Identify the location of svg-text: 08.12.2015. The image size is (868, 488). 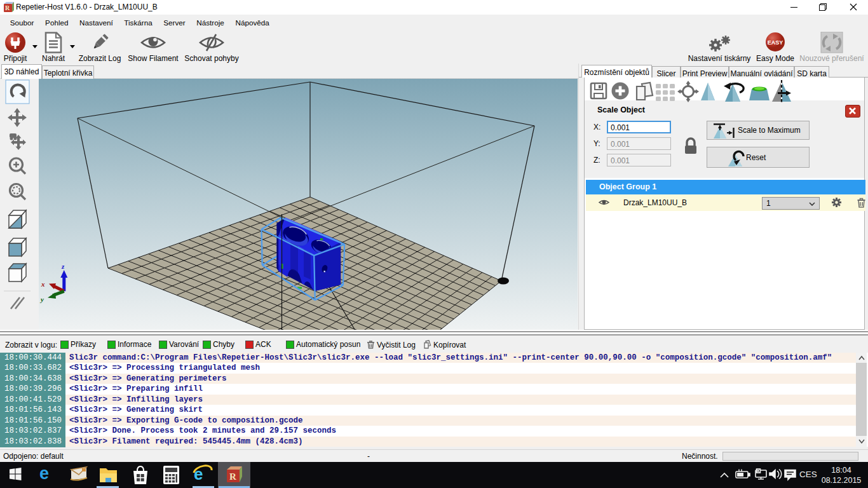
(841, 480).